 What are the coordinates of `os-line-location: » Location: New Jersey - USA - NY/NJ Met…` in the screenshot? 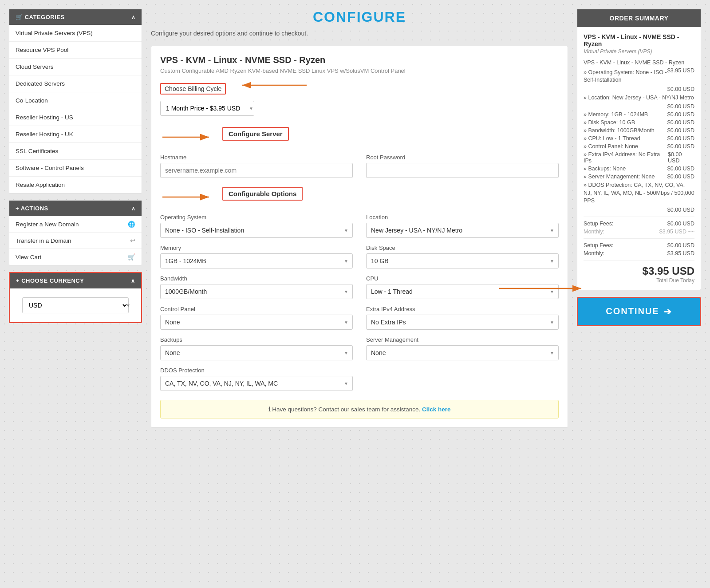 It's located at (639, 98).